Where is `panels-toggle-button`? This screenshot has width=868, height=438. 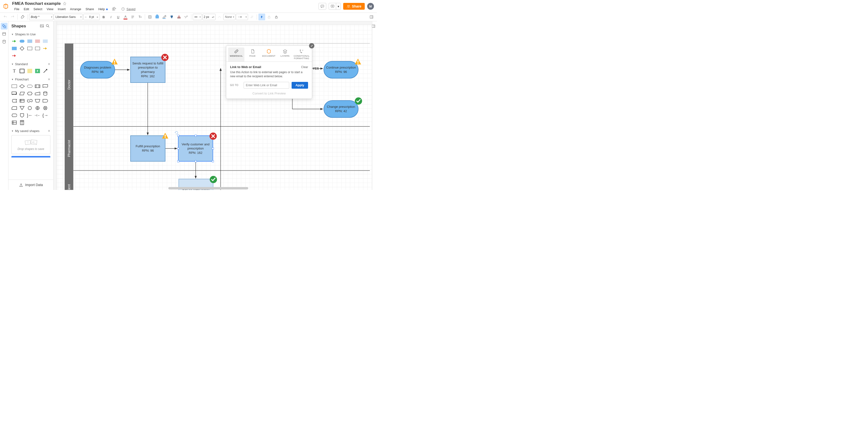
panels-toggle-button is located at coordinates (371, 17).